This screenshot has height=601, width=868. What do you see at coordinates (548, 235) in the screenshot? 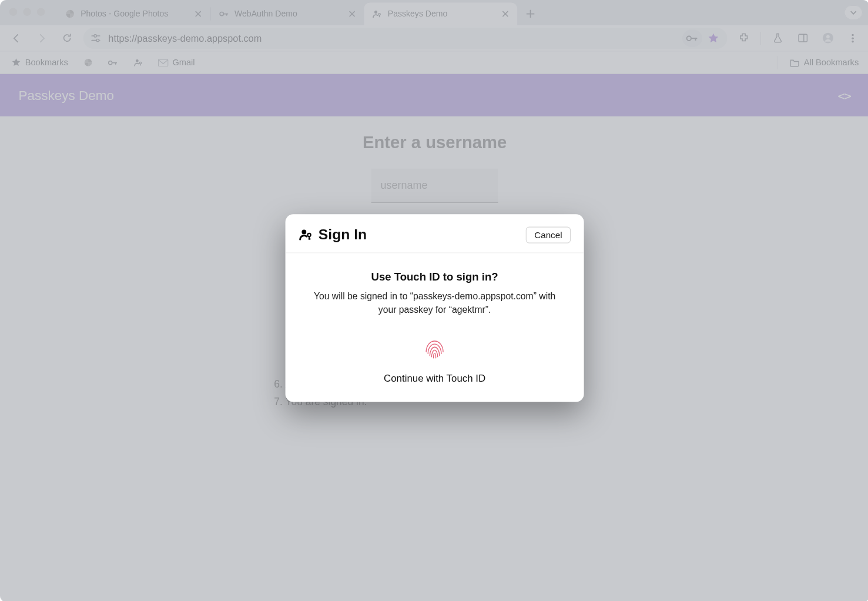
I see `cancel-button: Cancel` at bounding box center [548, 235].